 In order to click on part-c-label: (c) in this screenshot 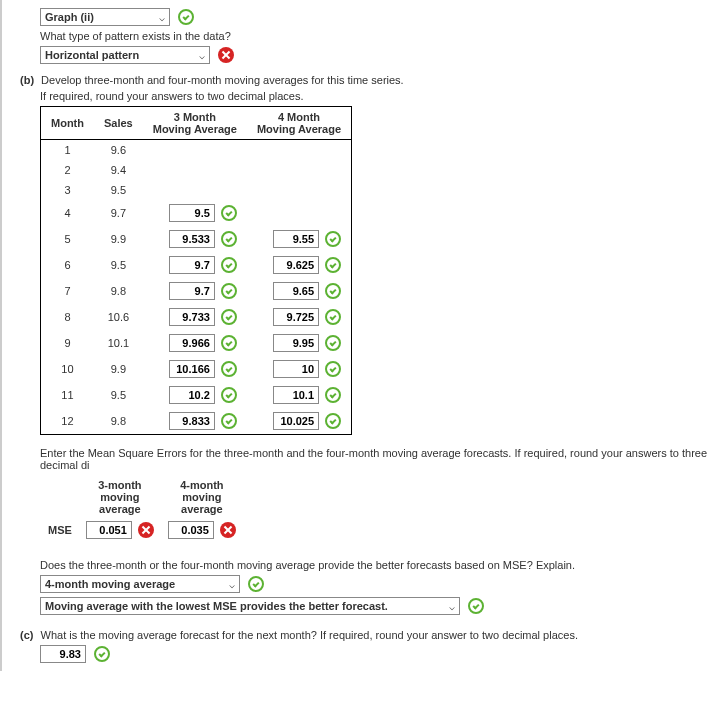, I will do `click(26, 635)`.